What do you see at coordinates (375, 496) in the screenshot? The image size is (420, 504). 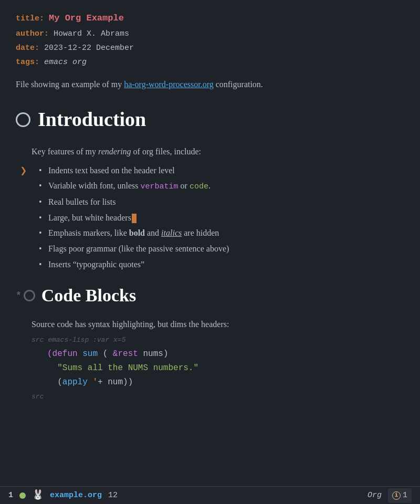 I see `status-mode: Org` at bounding box center [375, 496].